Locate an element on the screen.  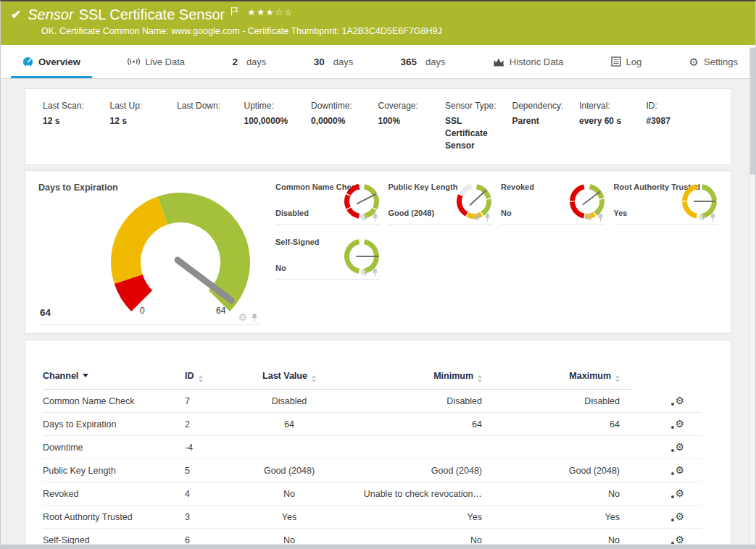
info-value: 0,0000% is located at coordinates (341, 122).